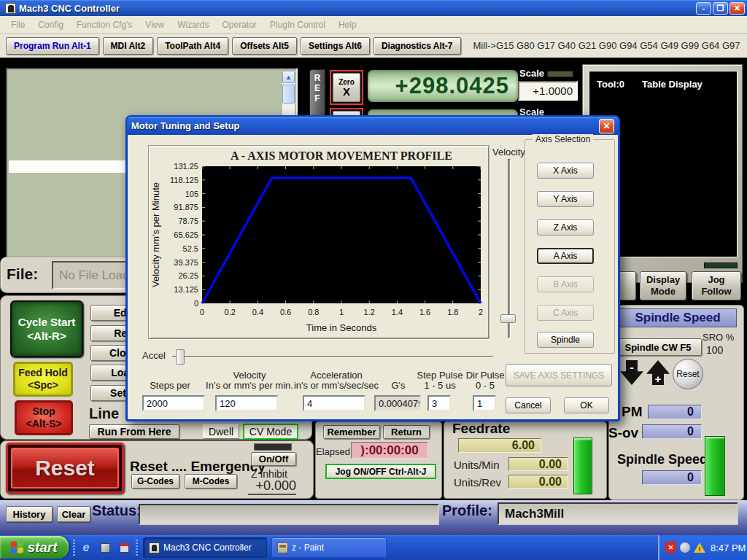 The height and width of the screenshot is (560, 747). Describe the element at coordinates (484, 403) in the screenshot. I see `dir-pulse-input` at that location.